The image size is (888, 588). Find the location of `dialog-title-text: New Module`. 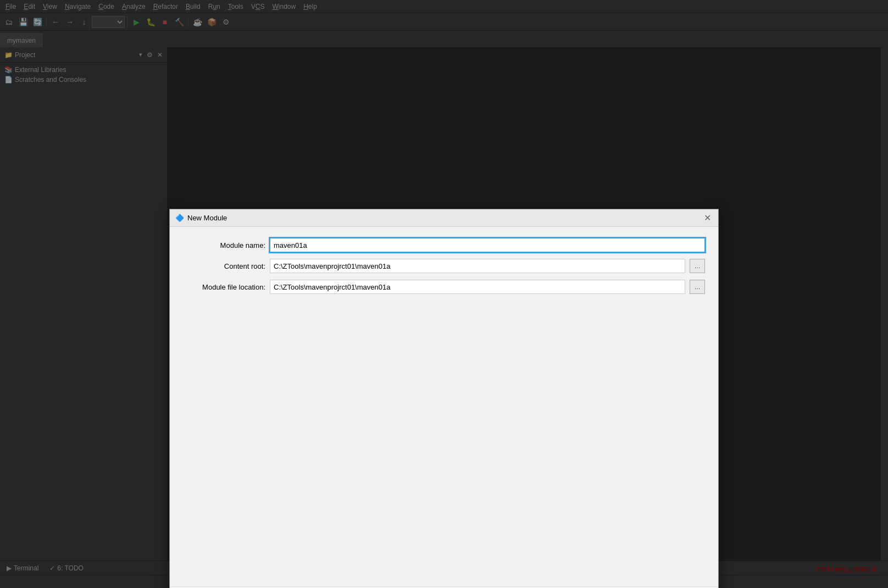

dialog-title-text: New Module is located at coordinates (207, 218).